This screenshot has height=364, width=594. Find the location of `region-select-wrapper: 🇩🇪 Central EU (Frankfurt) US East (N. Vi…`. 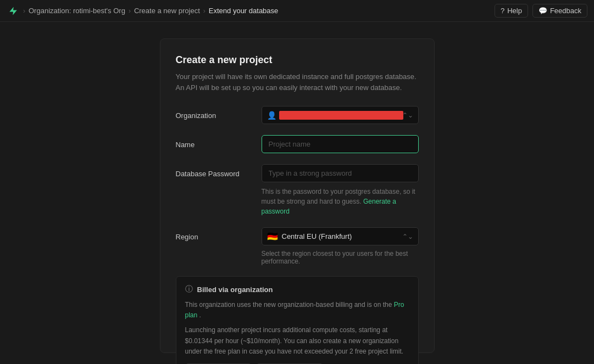

region-select-wrapper: 🇩🇪 Central EU (Frankfurt) US East (N. Vi… is located at coordinates (340, 236).